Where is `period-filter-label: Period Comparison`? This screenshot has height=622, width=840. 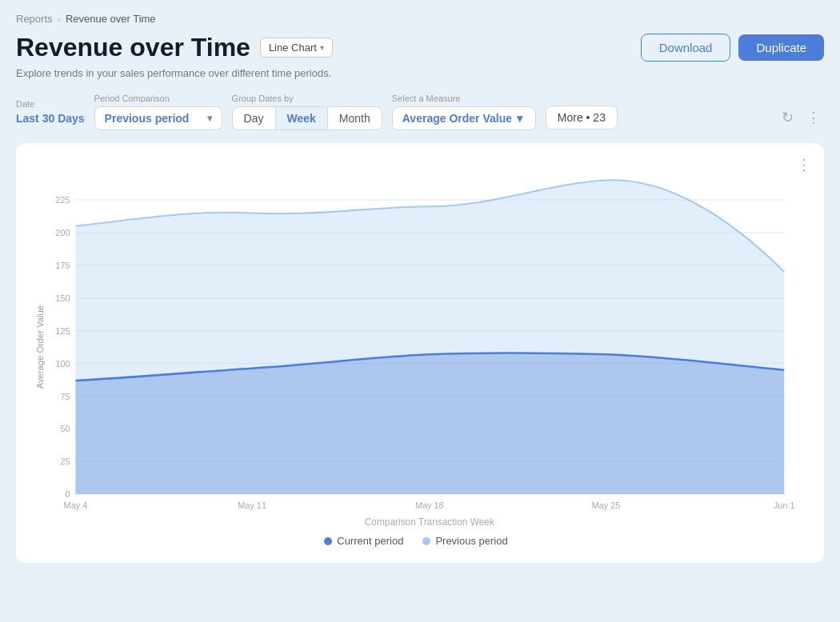 period-filter-label: Period Comparison is located at coordinates (158, 98).